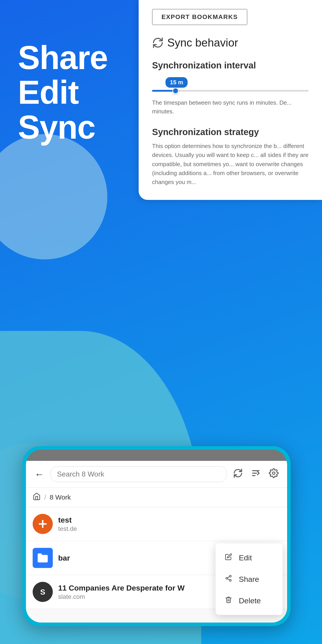 This screenshot has height=644, width=322. I want to click on slider-track, so click(230, 91).